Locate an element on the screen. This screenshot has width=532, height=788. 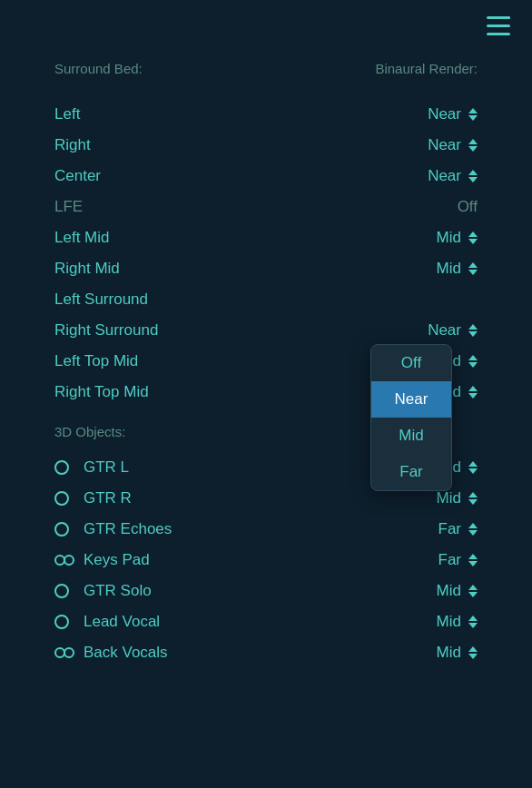
keys-pad-spinner is located at coordinates (473, 560).